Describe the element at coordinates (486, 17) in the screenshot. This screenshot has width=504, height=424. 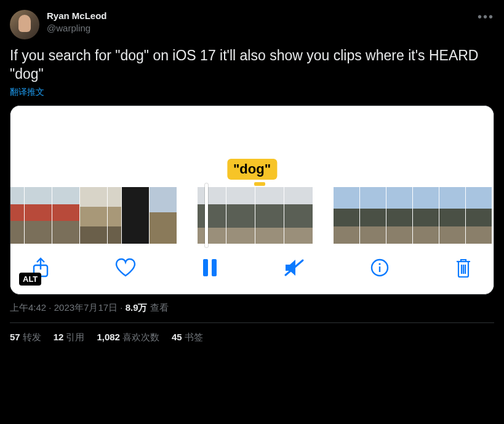
I see `more-options-icon: •••` at that location.